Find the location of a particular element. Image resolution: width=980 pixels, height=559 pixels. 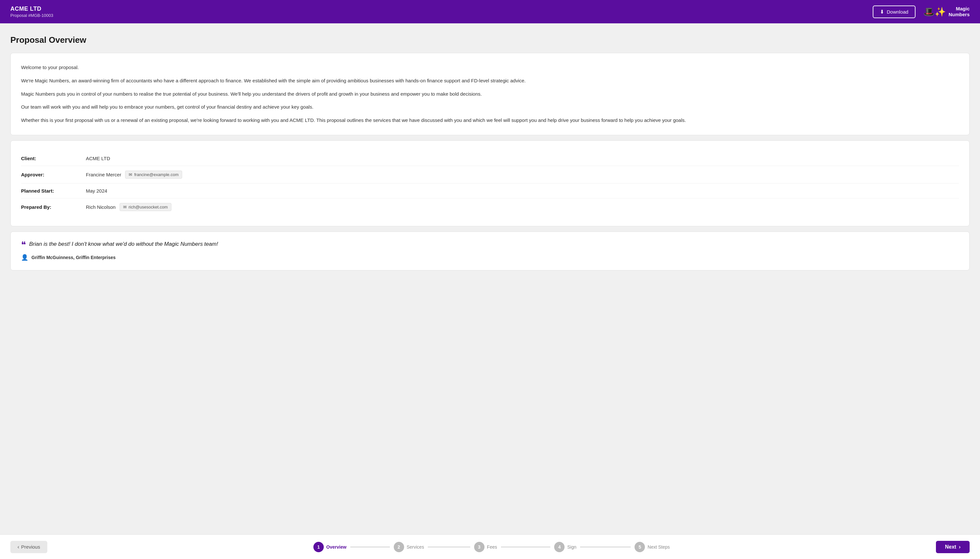

approver-email-badge: ✉ francine@example.com is located at coordinates (153, 174).